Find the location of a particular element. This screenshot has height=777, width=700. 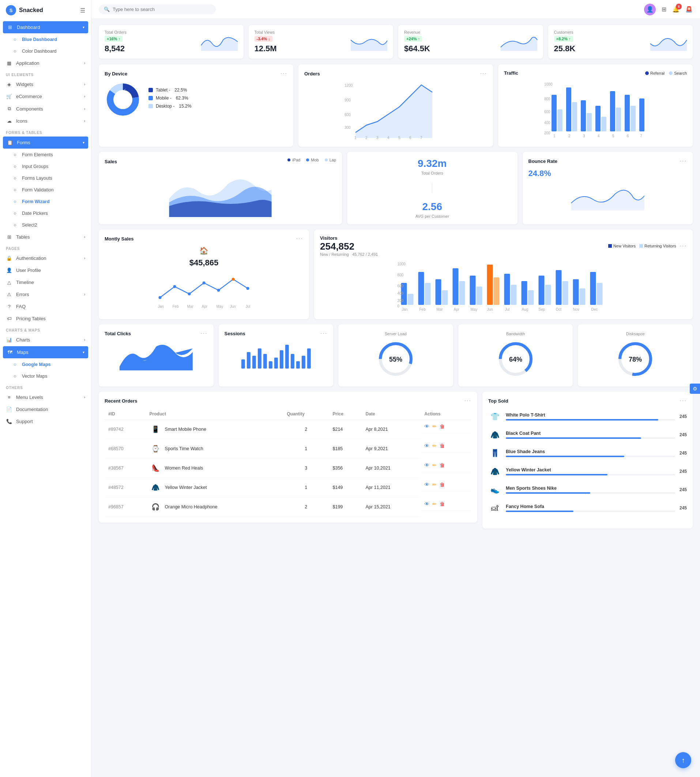

sidebar-item-ecommerce: 🛒 eCommerce › is located at coordinates (45, 96).